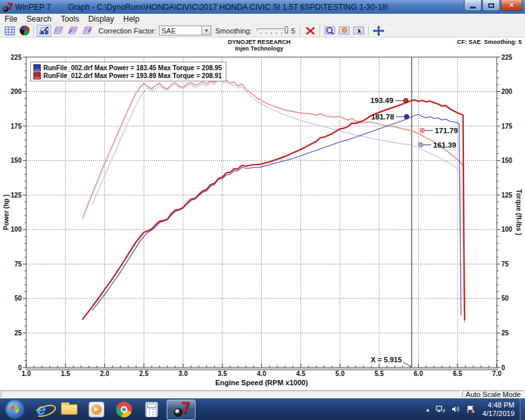 This screenshot has height=420, width=525. Describe the element at coordinates (58, 30) in the screenshot. I see `graph-3d-wire-icon` at that location.